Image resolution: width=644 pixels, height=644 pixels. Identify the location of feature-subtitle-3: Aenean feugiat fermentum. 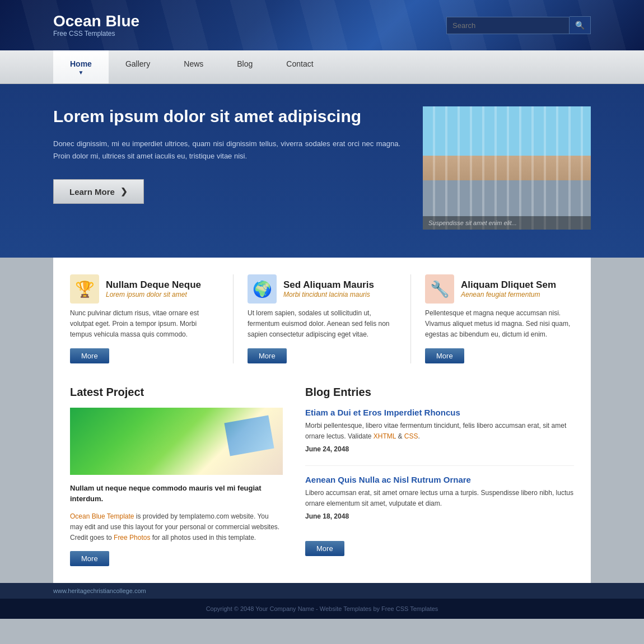
(508, 295).